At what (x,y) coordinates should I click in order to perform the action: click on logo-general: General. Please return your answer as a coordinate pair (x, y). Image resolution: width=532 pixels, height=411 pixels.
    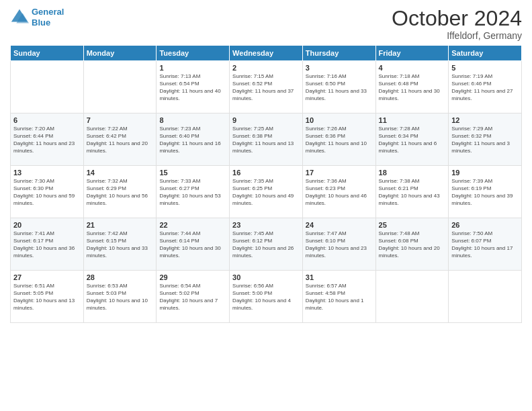
    Looking at the image, I should click on (48, 12).